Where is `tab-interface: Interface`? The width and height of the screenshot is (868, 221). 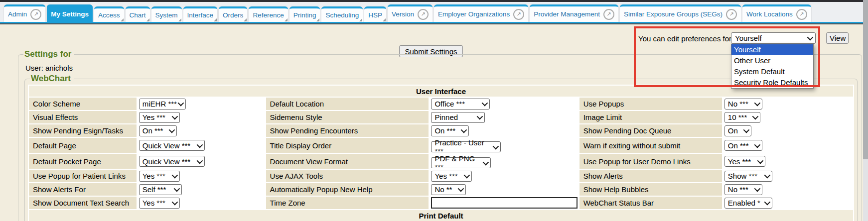 tab-interface: Interface is located at coordinates (200, 14).